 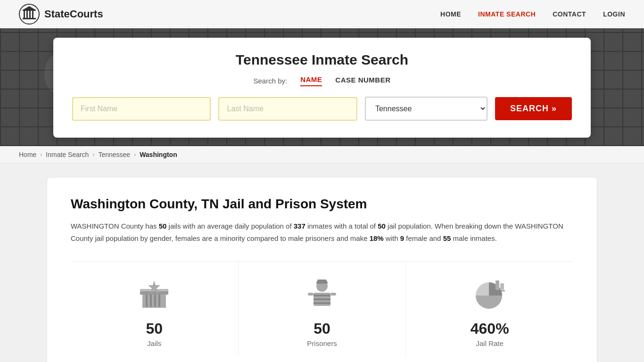 I want to click on stat-prisoners-label: Prisoners, so click(x=322, y=343).